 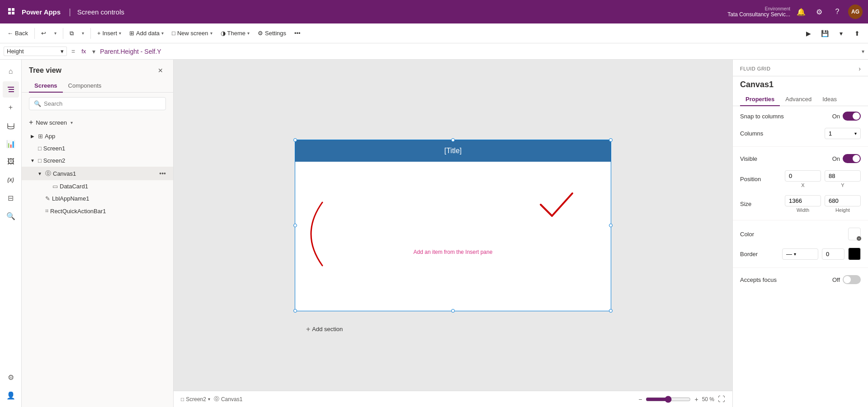 I want to click on tree-item-app: ▶ ⊞ App, so click(x=98, y=136).